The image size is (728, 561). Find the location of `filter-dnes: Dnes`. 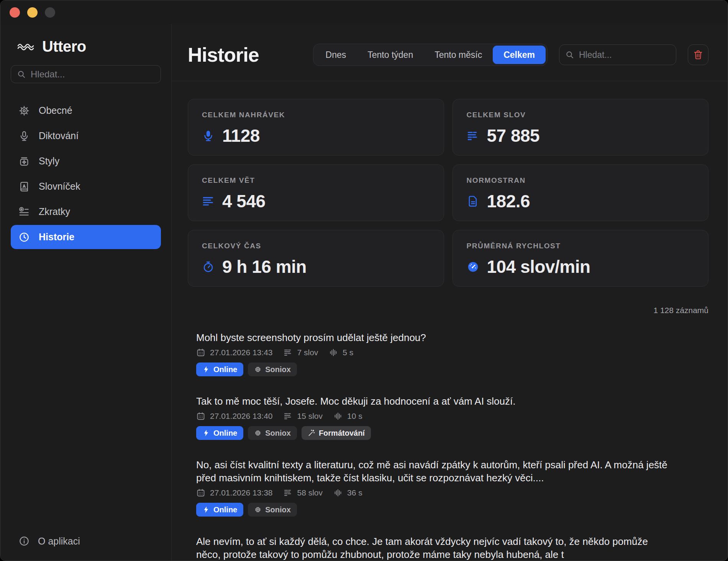

filter-dnes: Dnes is located at coordinates (336, 55).